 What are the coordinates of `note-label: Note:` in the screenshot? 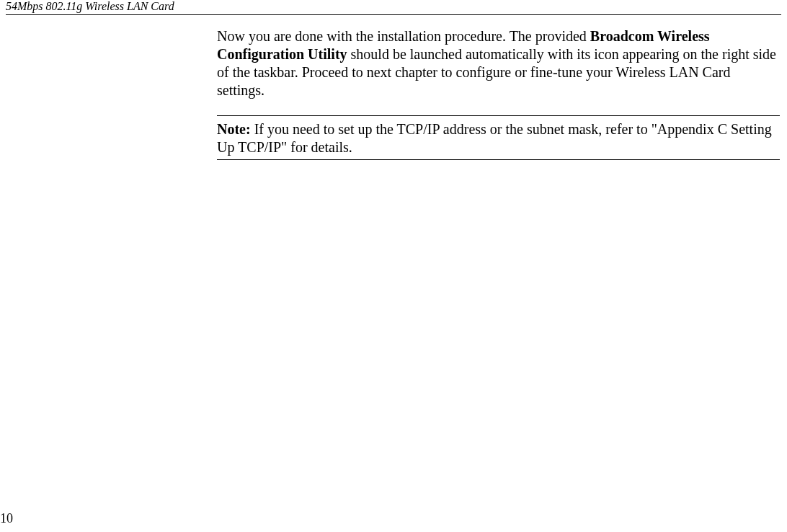 It's located at (234, 129).